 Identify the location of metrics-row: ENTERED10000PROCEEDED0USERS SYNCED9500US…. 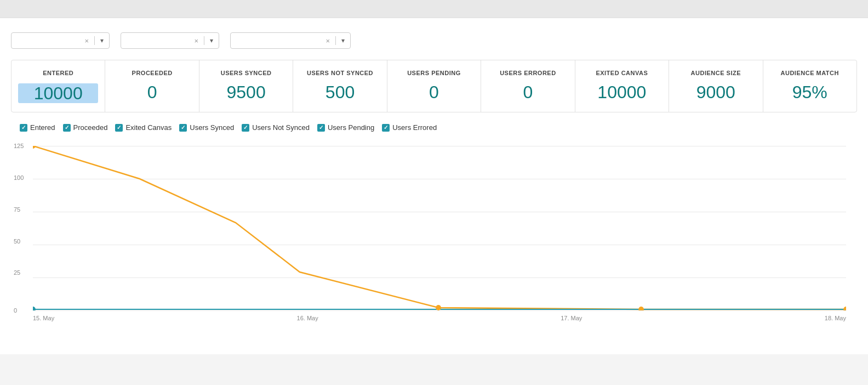
(434, 86).